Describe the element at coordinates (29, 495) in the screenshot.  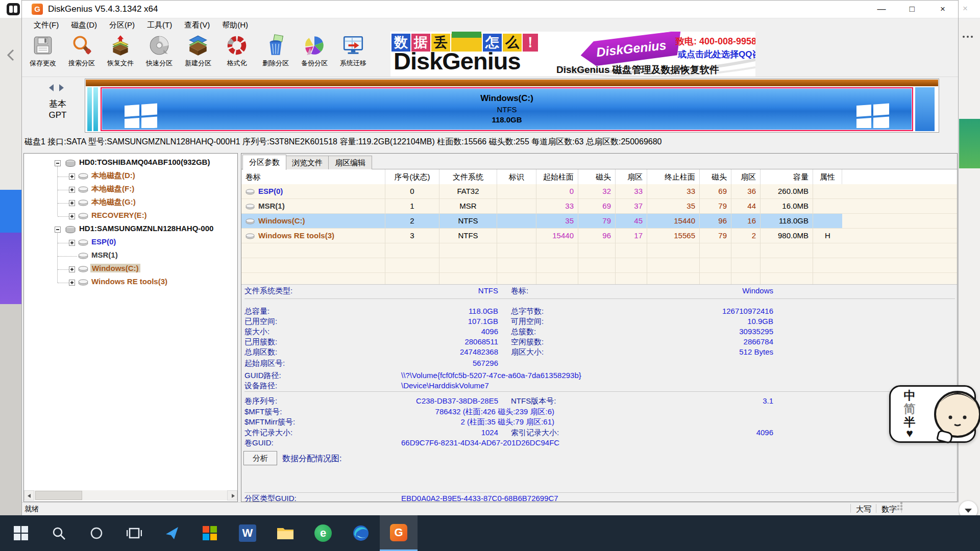
I see `scroll-left-icon` at that location.